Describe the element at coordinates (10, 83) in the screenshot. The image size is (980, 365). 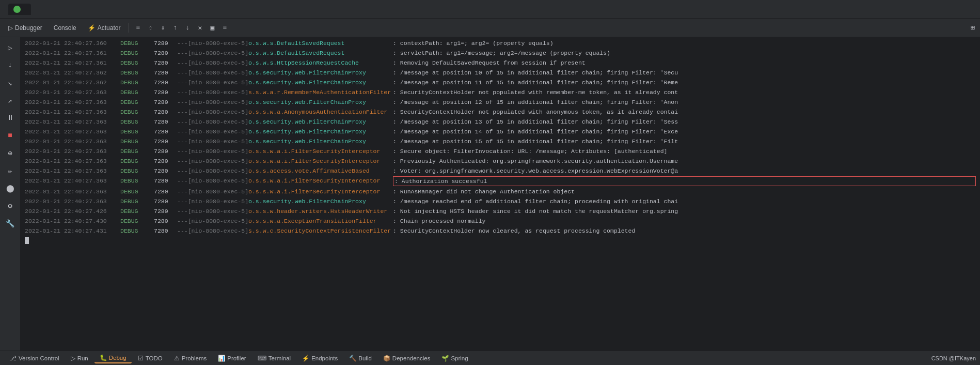
I see `step-into-button: ↘` at that location.